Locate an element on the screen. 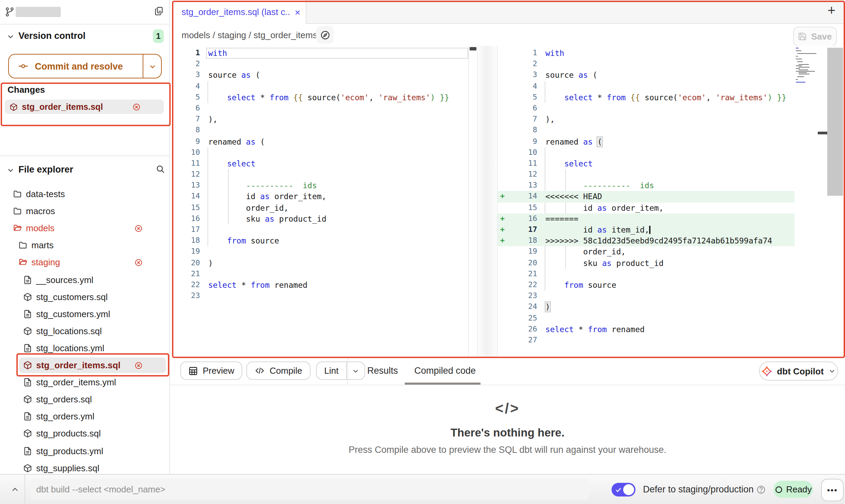 This screenshot has height=504, width=845. code-line-13: 13 ---------- ids is located at coordinates (319, 186).